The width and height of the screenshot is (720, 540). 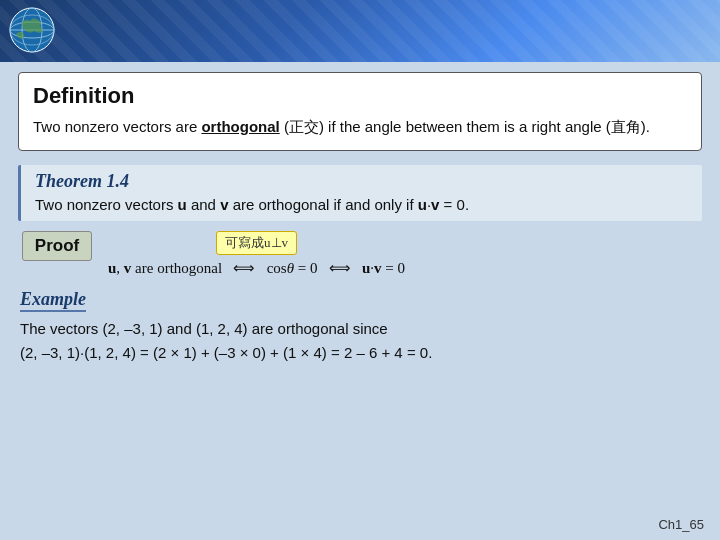 What do you see at coordinates (360, 353) in the screenshot?
I see `example-line2: (2, –3, 1)·(1, 2, 4) = (2 × 1) + (–3 × 0…` at bounding box center [360, 353].